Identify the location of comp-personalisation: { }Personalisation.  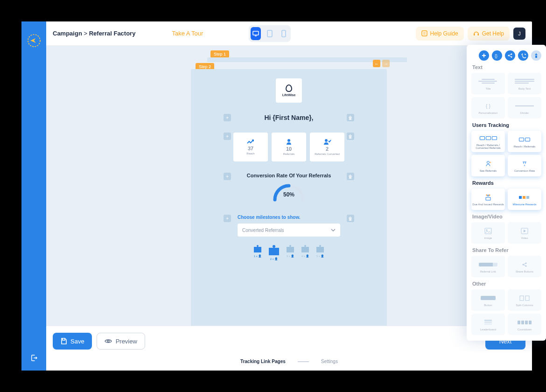
(488, 108).